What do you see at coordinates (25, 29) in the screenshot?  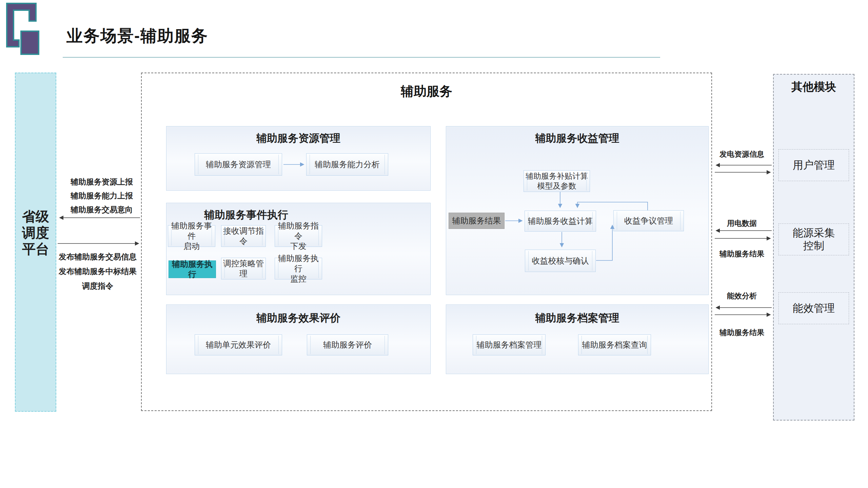 I see `slide-logo` at bounding box center [25, 29].